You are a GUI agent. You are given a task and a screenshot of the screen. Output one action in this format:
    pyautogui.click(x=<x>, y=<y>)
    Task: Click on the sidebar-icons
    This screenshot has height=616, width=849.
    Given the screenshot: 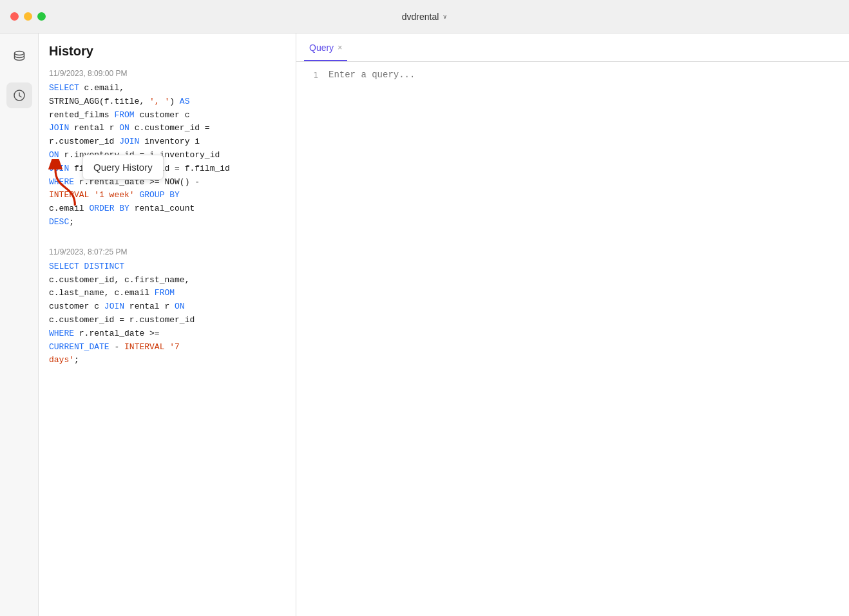 What is the action you would take?
    pyautogui.click(x=19, y=325)
    